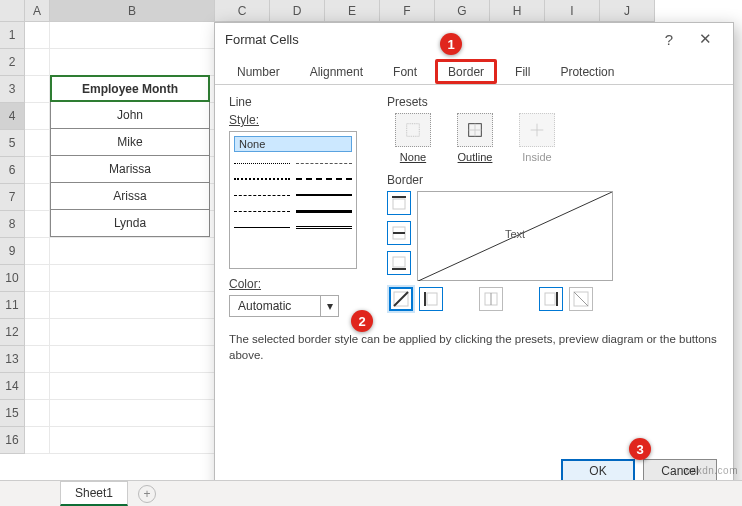 The height and width of the screenshot is (506, 742). I want to click on select-all-corner, so click(12, 11).